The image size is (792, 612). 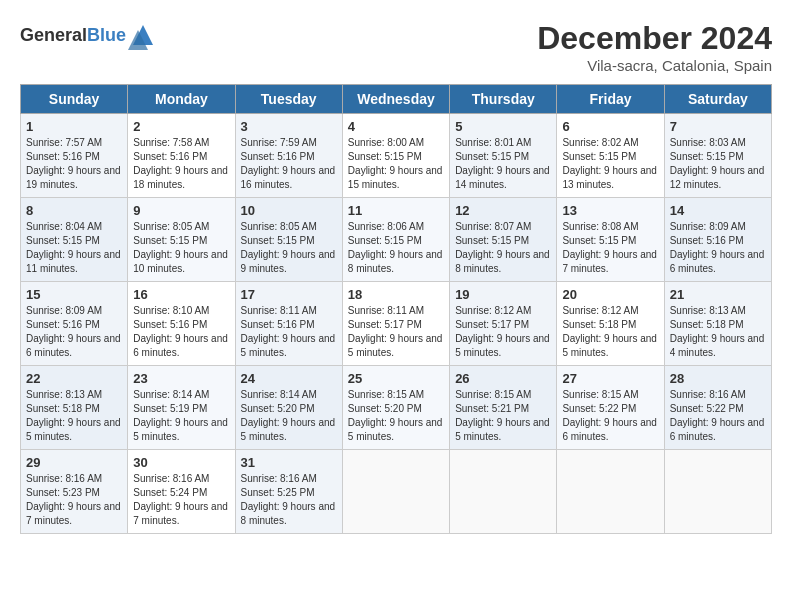 I want to click on day-number: 27, so click(x=610, y=378).